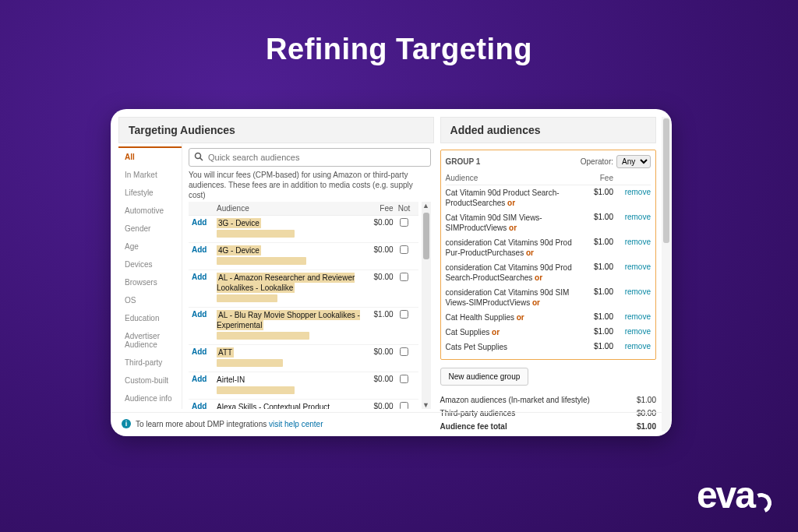 The height and width of the screenshot is (532, 798). What do you see at coordinates (549, 255) in the screenshot?
I see `audience-group: GROUP 1 Operator: Any Audience Fee Cat V…` at bounding box center [549, 255].